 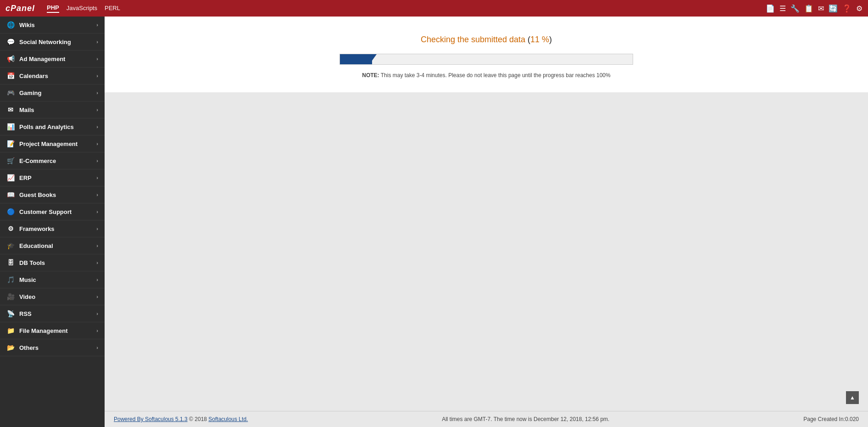 I want to click on grid-icon: ☰, so click(x=783, y=8).